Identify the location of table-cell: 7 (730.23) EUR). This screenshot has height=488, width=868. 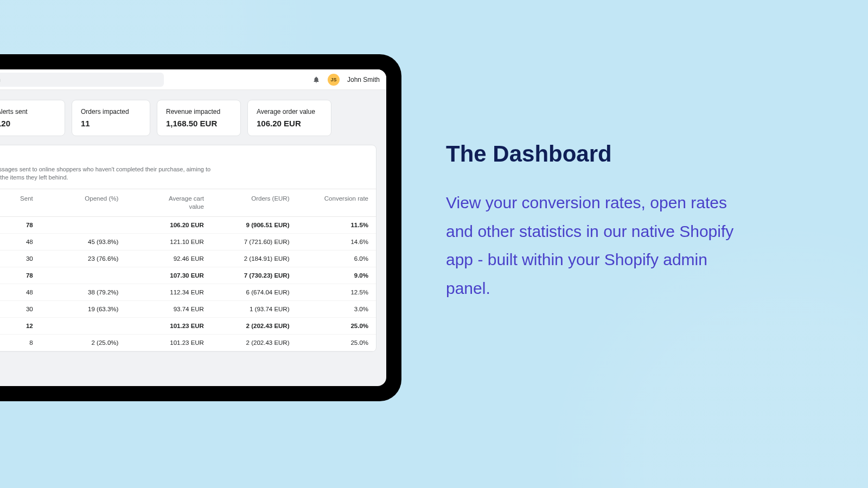
(254, 275).